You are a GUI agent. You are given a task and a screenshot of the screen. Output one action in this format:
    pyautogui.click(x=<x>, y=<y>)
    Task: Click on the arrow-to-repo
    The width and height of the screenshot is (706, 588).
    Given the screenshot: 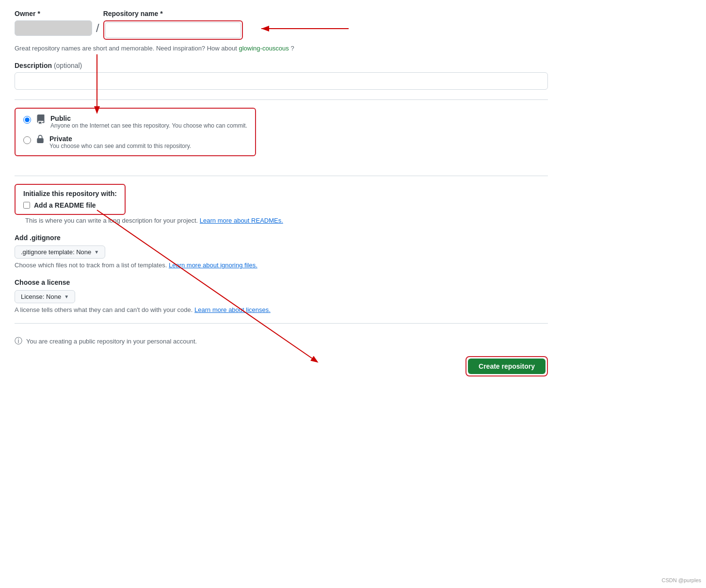 What is the action you would take?
    pyautogui.click(x=305, y=29)
    